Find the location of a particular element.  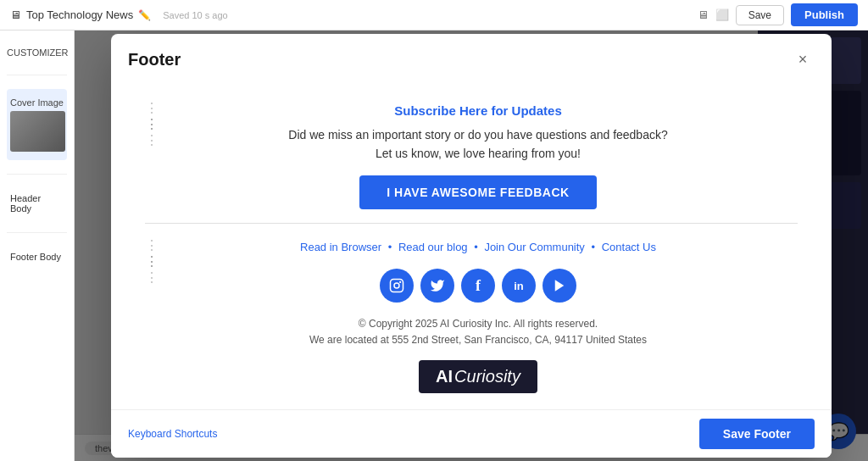

instagram-icon is located at coordinates (397, 286).